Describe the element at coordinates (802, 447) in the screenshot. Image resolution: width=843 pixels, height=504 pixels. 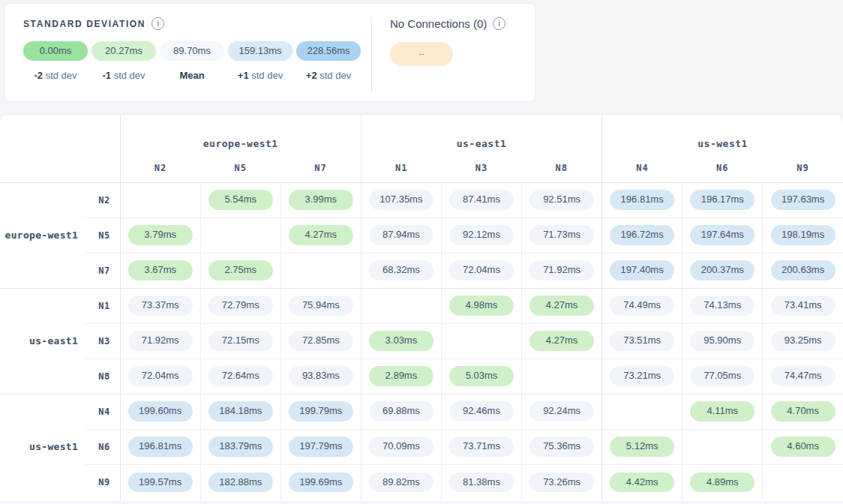
I see `latency-cell: 4.60ms` at that location.